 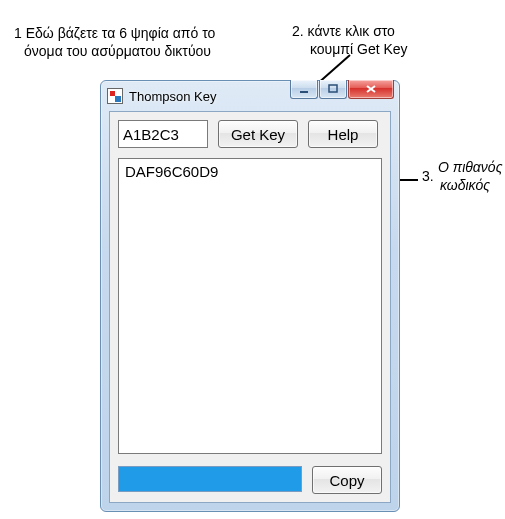 What do you see at coordinates (359, 50) in the screenshot?
I see `annotation-2-line2: κουμπί Get Key` at bounding box center [359, 50].